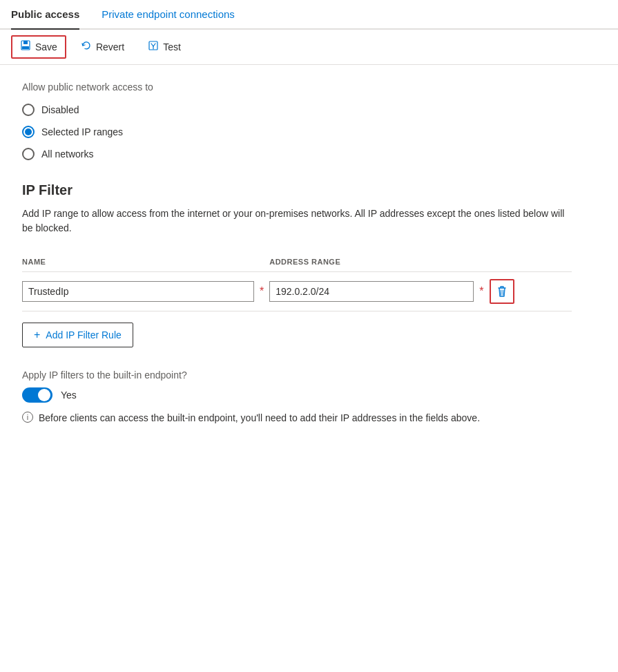 This screenshot has height=672, width=618. Describe the element at coordinates (297, 282) in the screenshot. I see `ip-filter-table: NAME ADDRESS RANGE * *` at that location.